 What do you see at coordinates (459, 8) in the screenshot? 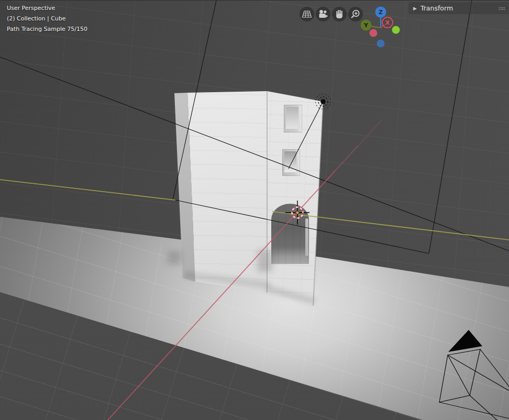
I see `sidebar-transform-panel-header: ▶ Transform` at bounding box center [459, 8].